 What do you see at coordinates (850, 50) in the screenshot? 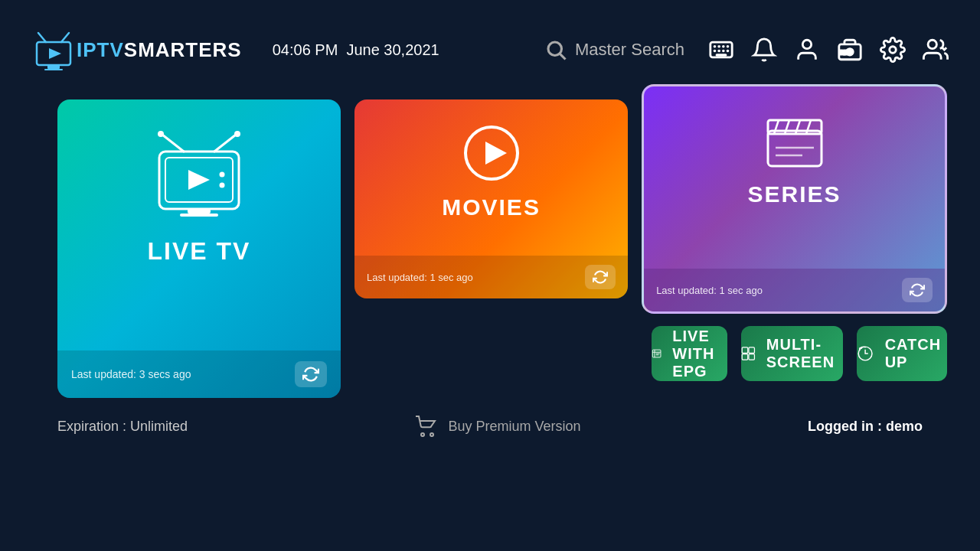
I see `record-icon: REC` at bounding box center [850, 50].